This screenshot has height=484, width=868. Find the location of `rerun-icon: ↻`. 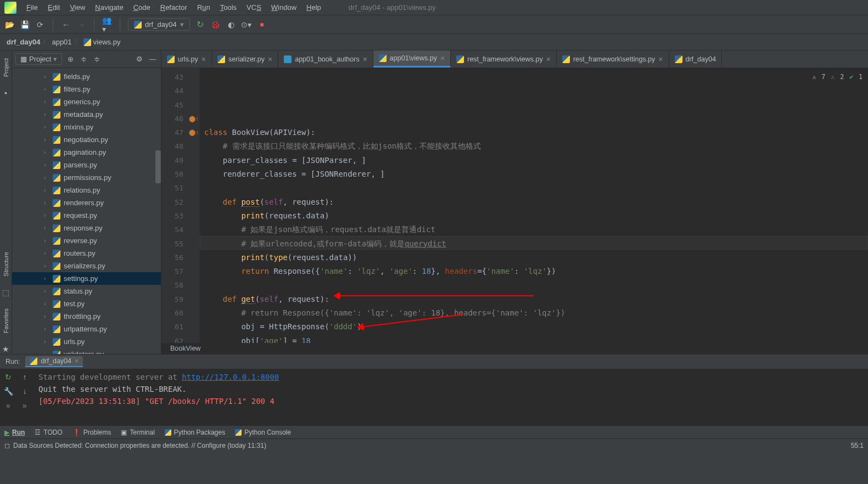

rerun-icon: ↻ is located at coordinates (8, 377).